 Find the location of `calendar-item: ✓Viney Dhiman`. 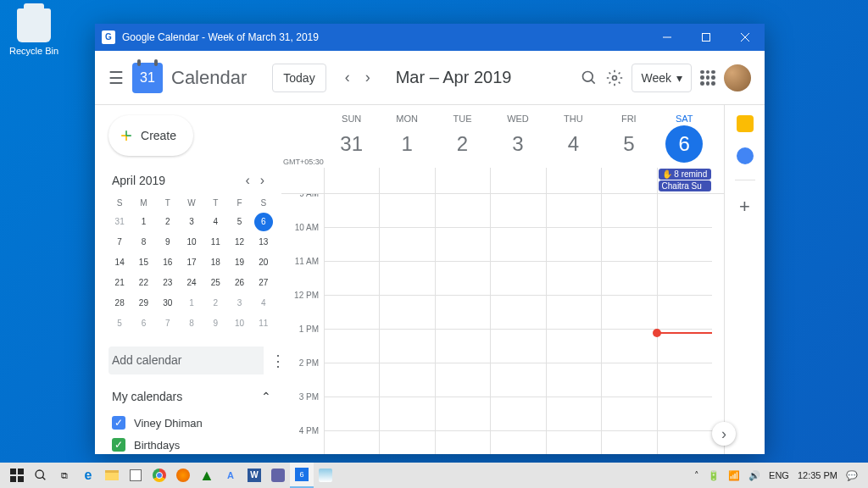

calendar-item: ✓Viney Dhiman is located at coordinates (192, 423).